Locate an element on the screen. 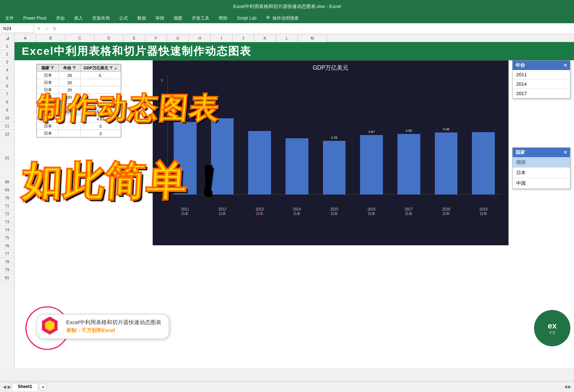 This screenshot has width=574, height=392. exclamation-mark: ！ is located at coordinates (208, 181).